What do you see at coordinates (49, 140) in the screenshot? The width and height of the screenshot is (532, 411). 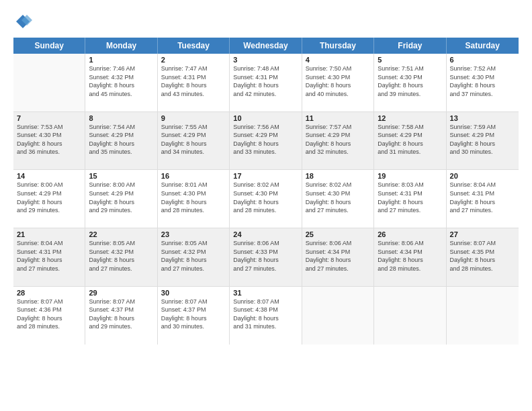 I see `day-info: Sunrise: 7:53 AMSunset: 4:30 PMDaylight:…` at bounding box center [49, 140].